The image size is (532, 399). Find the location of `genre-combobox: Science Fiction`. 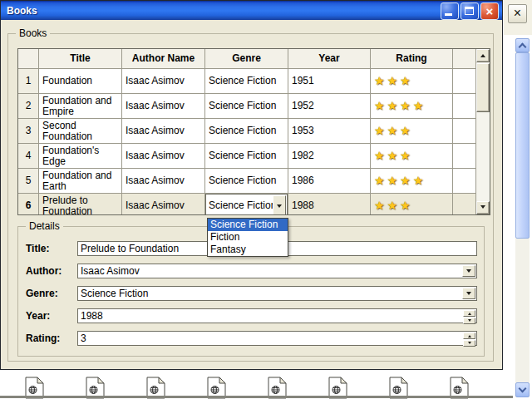

genre-combobox: Science Fiction is located at coordinates (246, 204).